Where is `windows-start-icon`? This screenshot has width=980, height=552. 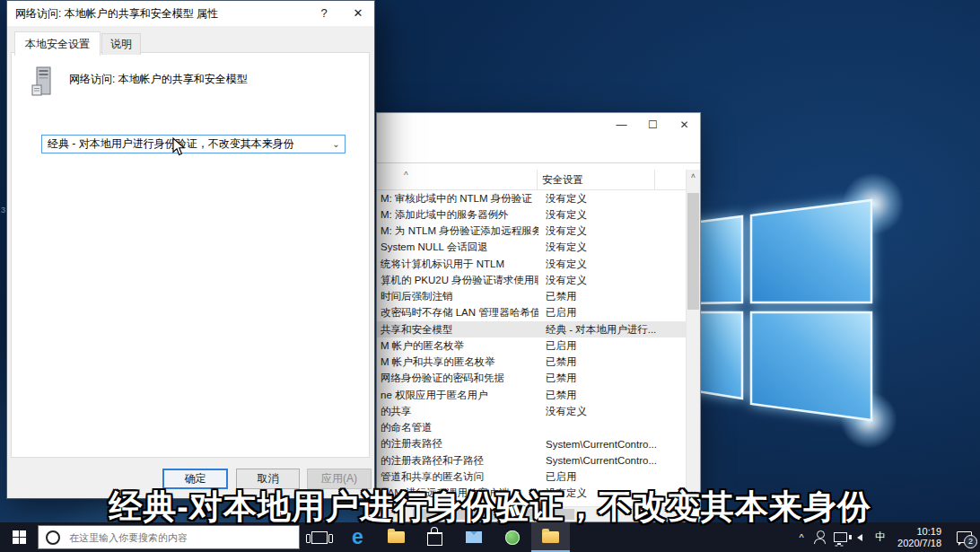
windows-start-icon is located at coordinates (20, 537).